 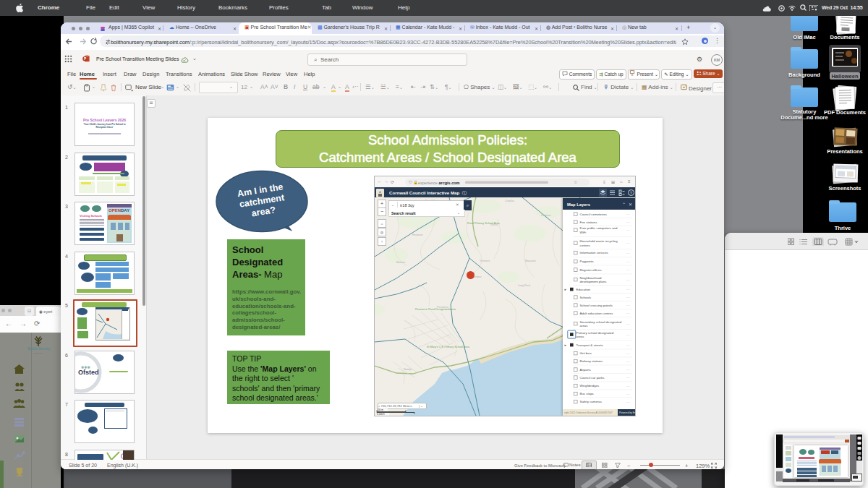 What do you see at coordinates (418, 235) in the screenshot?
I see `svg-text: Heamoor` at bounding box center [418, 235].